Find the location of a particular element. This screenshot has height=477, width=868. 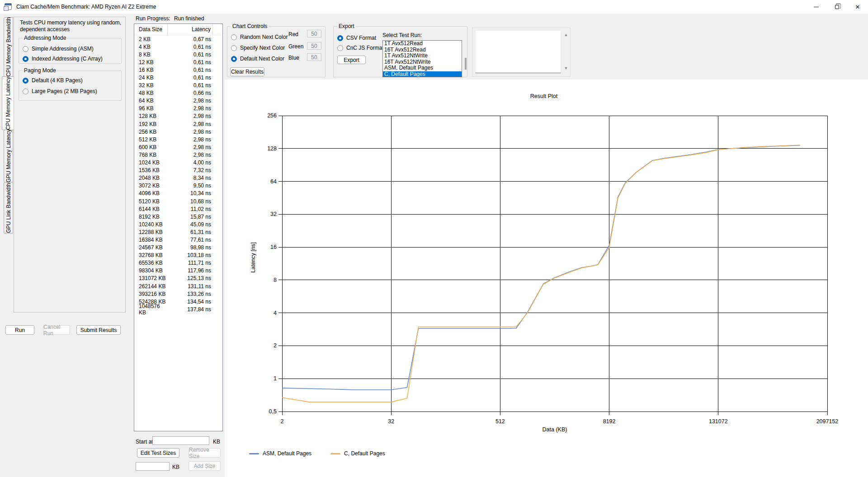

submit-results-button: Submit Results is located at coordinates (99, 330).